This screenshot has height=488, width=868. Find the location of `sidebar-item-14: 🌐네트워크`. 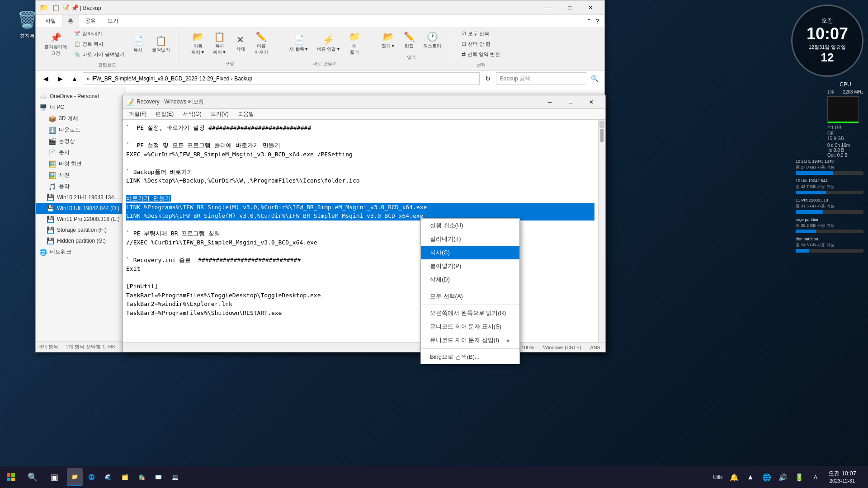

sidebar-item-14: 🌐네트워크 is located at coordinates (80, 252).